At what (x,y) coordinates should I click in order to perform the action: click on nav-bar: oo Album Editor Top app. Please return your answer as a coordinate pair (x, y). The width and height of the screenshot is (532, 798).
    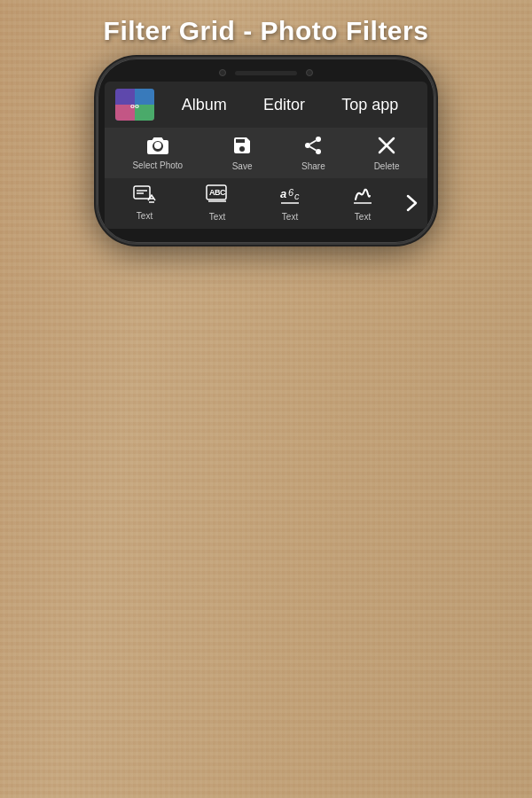
    Looking at the image, I should click on (266, 105).